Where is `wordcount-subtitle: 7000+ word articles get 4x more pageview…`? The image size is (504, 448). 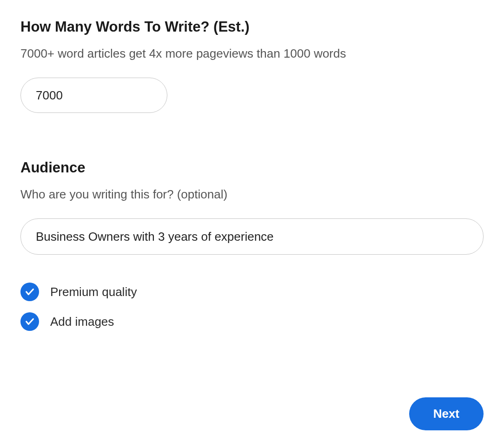 wordcount-subtitle: 7000+ word articles get 4x more pageview… is located at coordinates (252, 54).